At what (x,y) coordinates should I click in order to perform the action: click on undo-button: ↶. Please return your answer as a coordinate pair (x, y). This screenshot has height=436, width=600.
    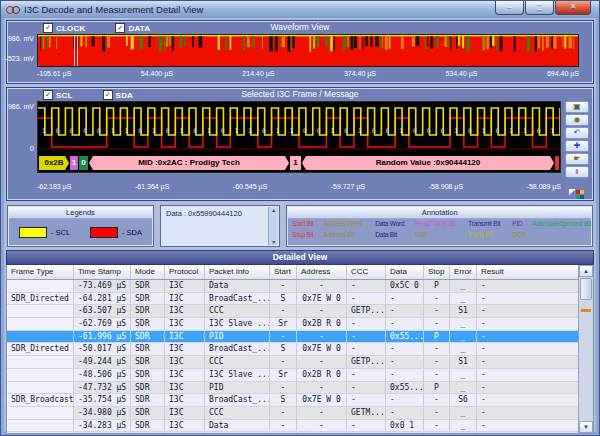
    Looking at the image, I should click on (577, 133).